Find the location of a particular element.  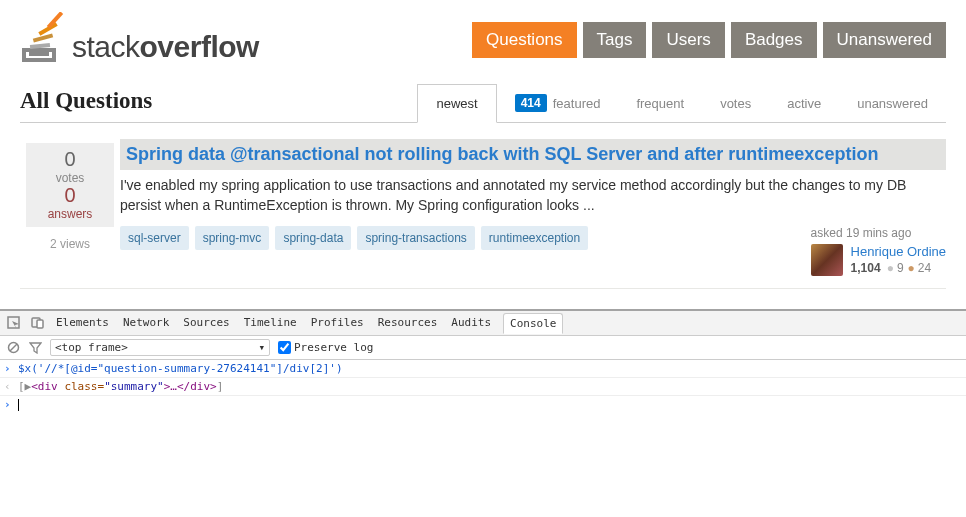

console-result: [▶<div class="summary">…</div>] is located at coordinates (483, 387).